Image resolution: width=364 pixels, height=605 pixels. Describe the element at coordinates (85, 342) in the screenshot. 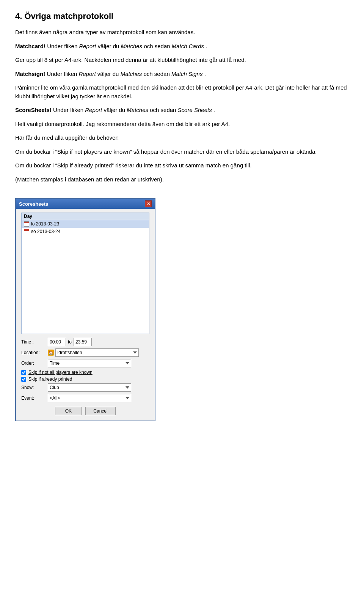

I see `time-row: Time : to` at that location.